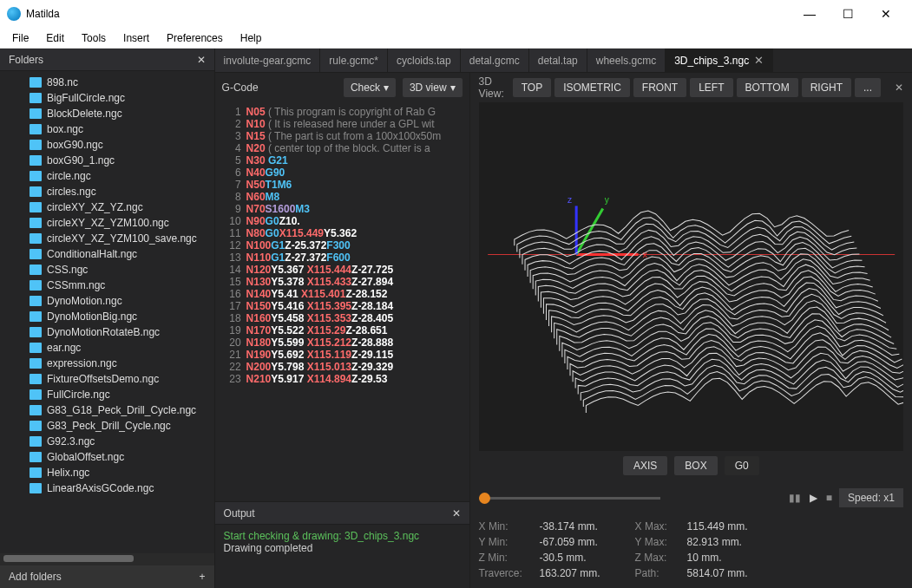 The width and height of the screenshot is (912, 588). I want to click on gcode-line: 15N130Y5.378 X115.433Z-27.894, so click(342, 282).